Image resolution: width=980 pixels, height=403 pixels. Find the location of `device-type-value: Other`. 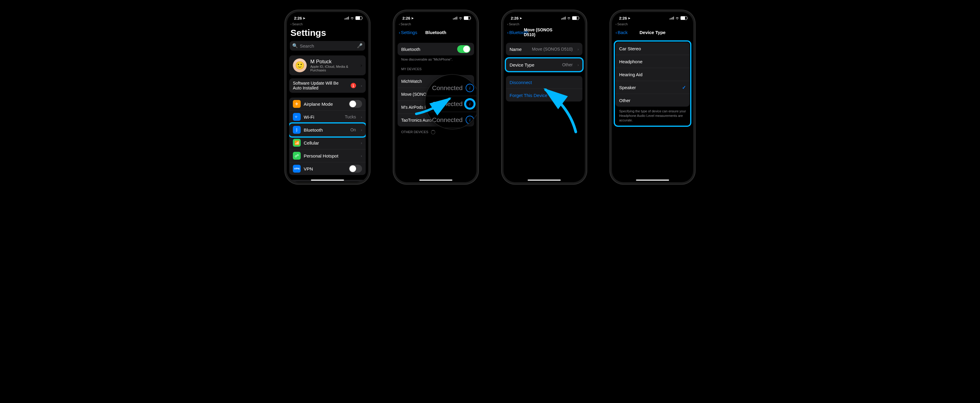

device-type-value: Other is located at coordinates (568, 65).